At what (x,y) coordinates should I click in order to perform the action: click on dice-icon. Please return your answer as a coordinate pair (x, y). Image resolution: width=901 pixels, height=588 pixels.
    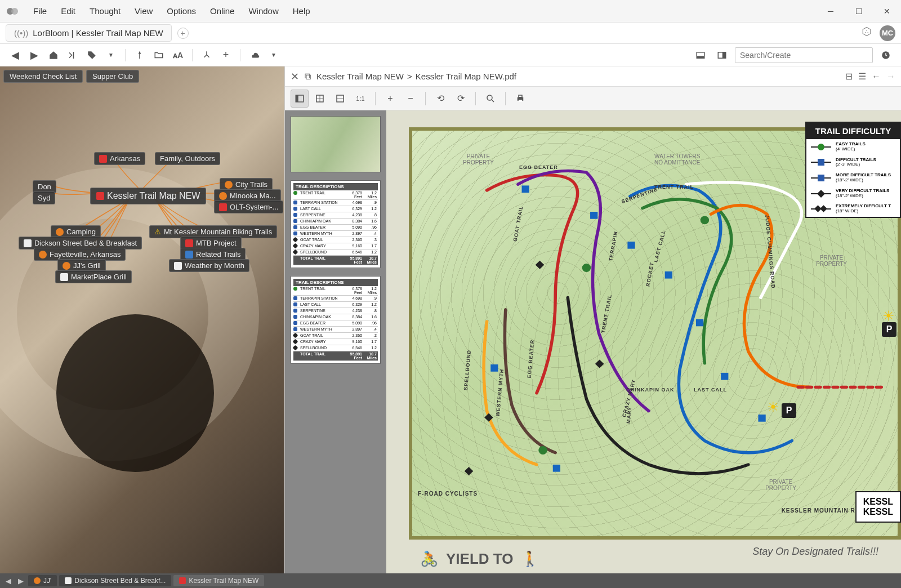
    Looking at the image, I should click on (868, 33).